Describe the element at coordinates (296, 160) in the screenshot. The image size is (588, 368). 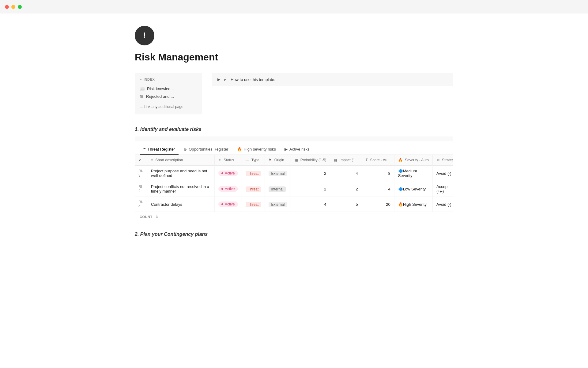
I see `grid-icon: ▦` at that location.